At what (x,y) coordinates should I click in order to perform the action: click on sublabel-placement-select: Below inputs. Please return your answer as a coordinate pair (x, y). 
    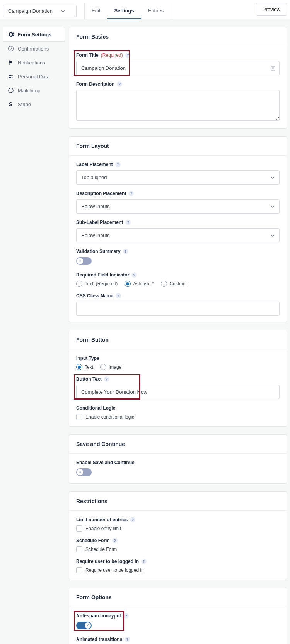
    Looking at the image, I should click on (178, 236).